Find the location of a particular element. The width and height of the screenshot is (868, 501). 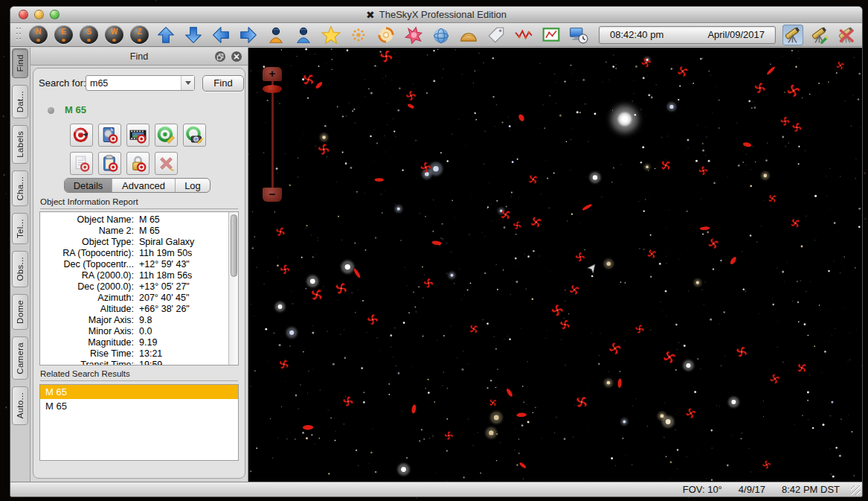

new-search-target-button is located at coordinates (167, 135).